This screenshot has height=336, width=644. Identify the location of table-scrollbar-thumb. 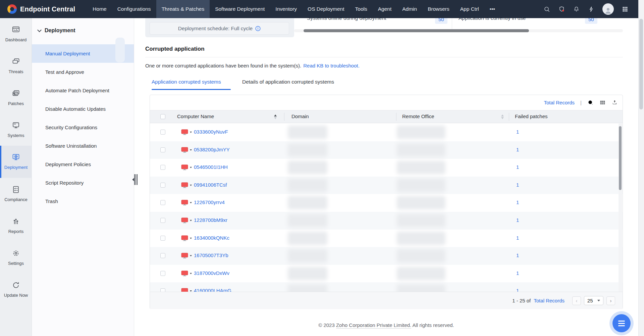
(620, 158).